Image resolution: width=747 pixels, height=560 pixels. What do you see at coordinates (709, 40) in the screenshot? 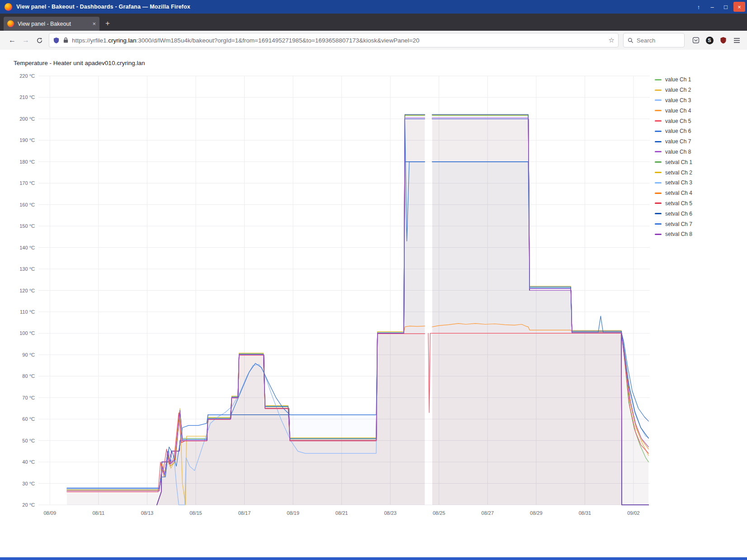
I see `extension-s-icon: S` at bounding box center [709, 40].